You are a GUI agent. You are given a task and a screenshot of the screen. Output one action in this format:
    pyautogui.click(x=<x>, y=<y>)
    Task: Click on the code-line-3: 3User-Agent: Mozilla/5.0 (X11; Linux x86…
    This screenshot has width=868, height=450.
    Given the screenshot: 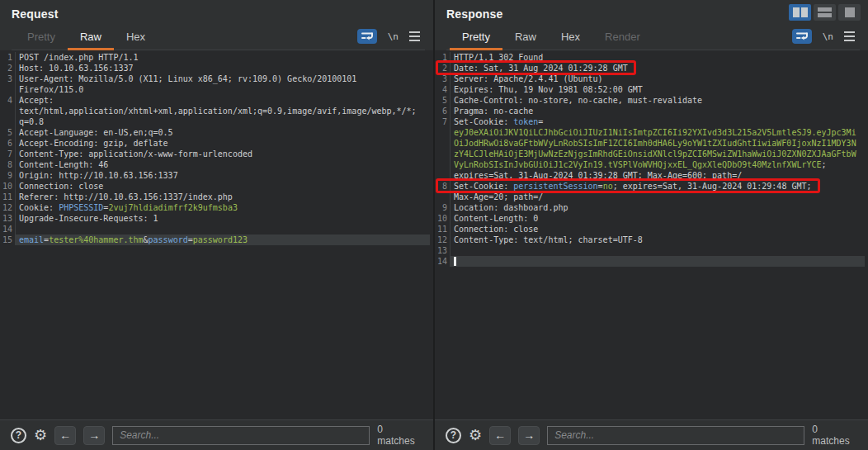 What is the action you would take?
    pyautogui.click(x=216, y=79)
    